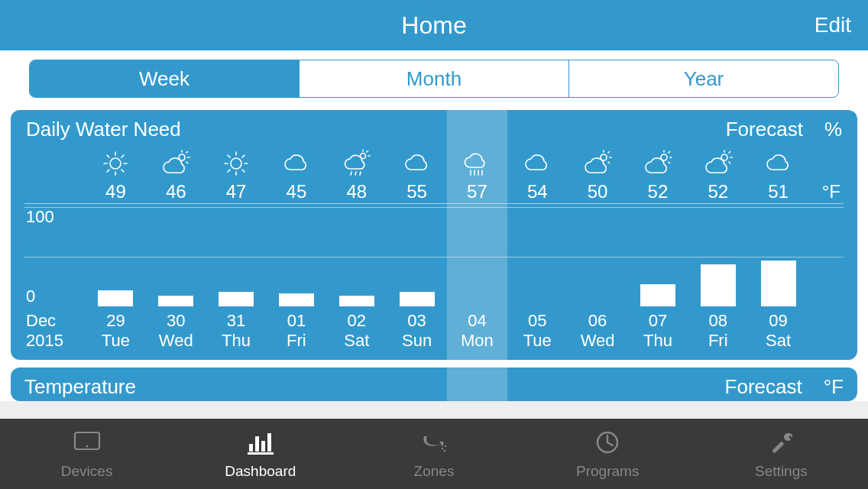 Image resolution: width=868 pixels, height=489 pixels. I want to click on percent-label: %, so click(833, 130).